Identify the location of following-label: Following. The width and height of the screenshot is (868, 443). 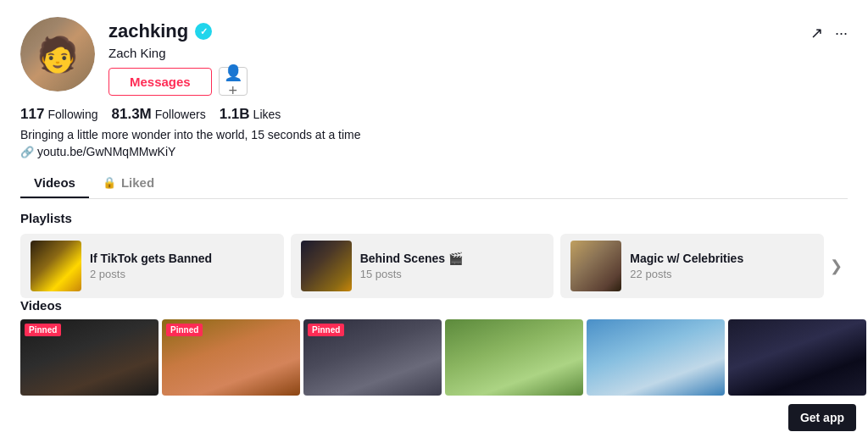
(73, 114).